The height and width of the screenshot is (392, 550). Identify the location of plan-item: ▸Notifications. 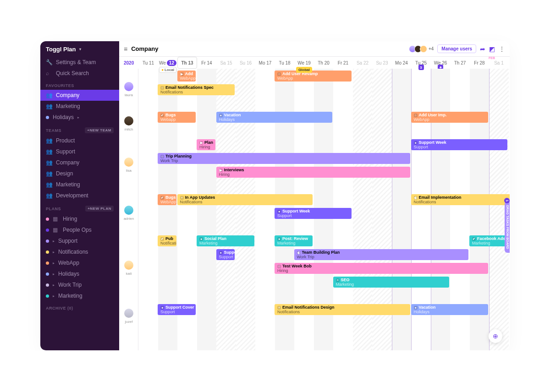
(80, 252).